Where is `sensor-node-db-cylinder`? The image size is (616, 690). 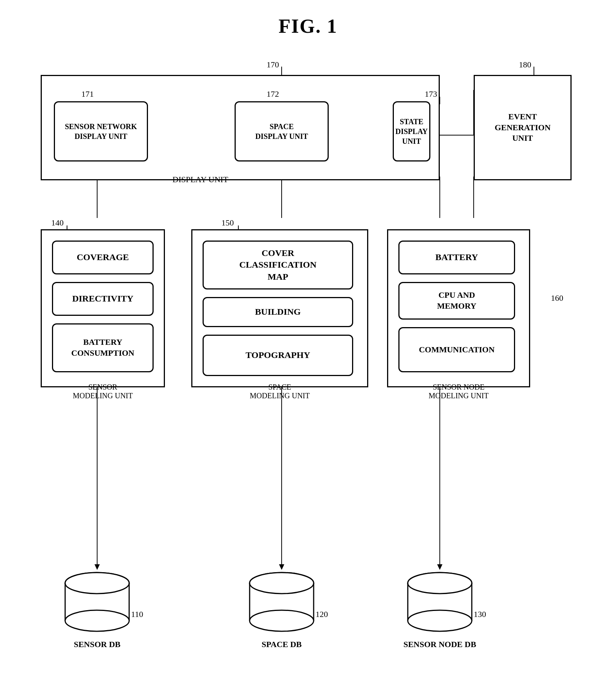 sensor-node-db-cylinder is located at coordinates (440, 602).